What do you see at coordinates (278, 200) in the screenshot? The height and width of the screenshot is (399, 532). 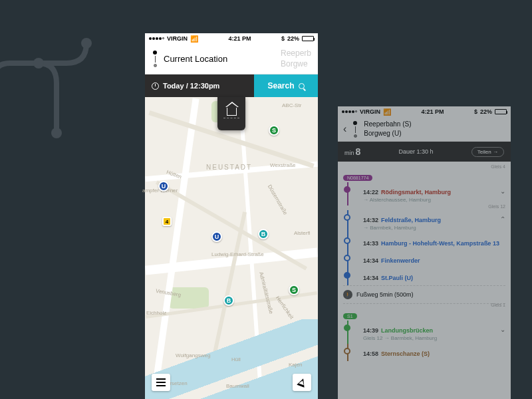 I see `road-label: Düsternstraße` at bounding box center [278, 200].